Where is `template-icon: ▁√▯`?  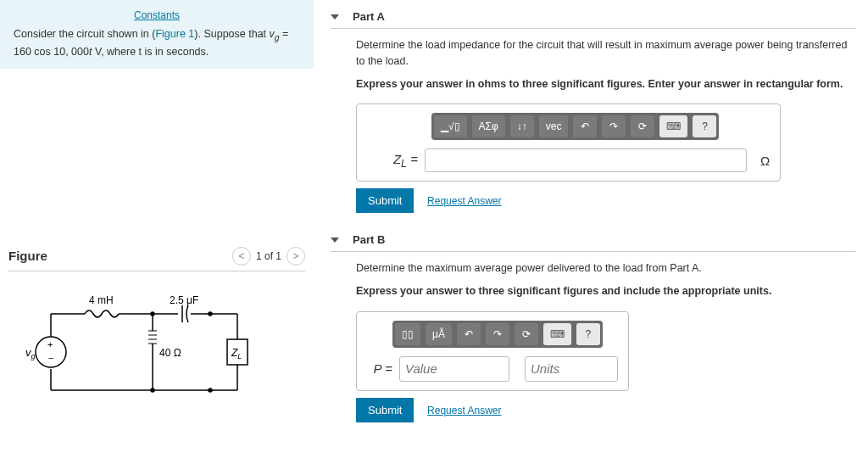 template-icon: ▁√▯ is located at coordinates (451, 126).